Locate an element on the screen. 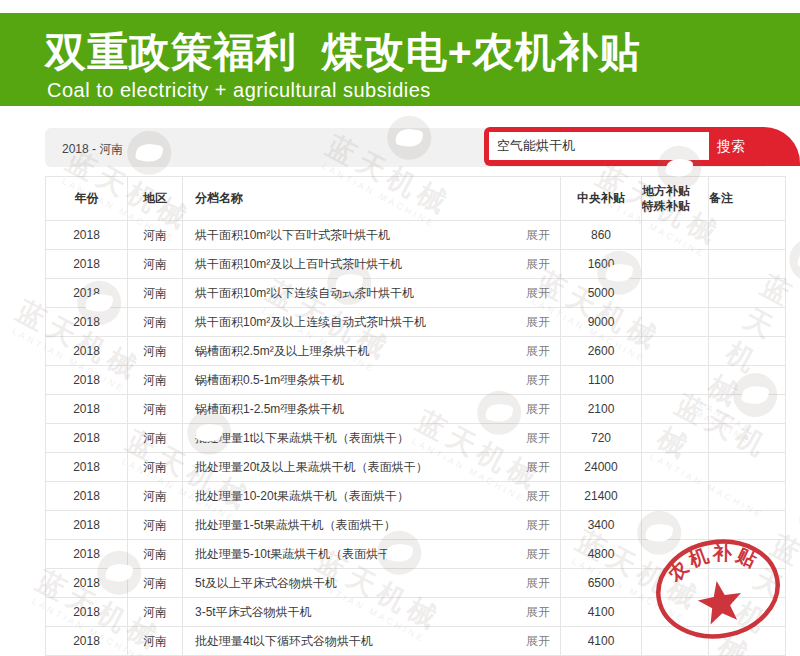  category-name: 批处理量5-10t果蔬烘干机（表面烘干） is located at coordinates (298, 554).